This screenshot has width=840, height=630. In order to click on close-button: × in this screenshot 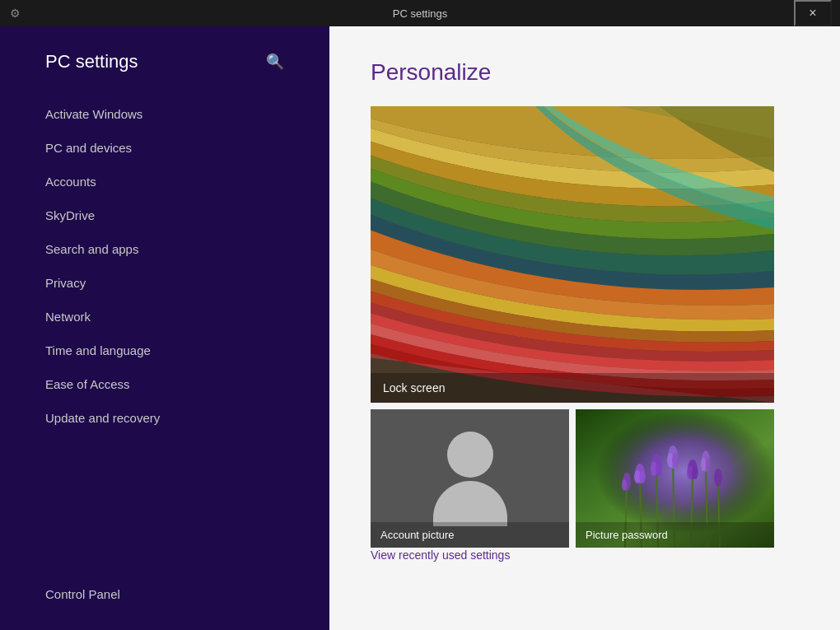, I will do `click(813, 13)`.